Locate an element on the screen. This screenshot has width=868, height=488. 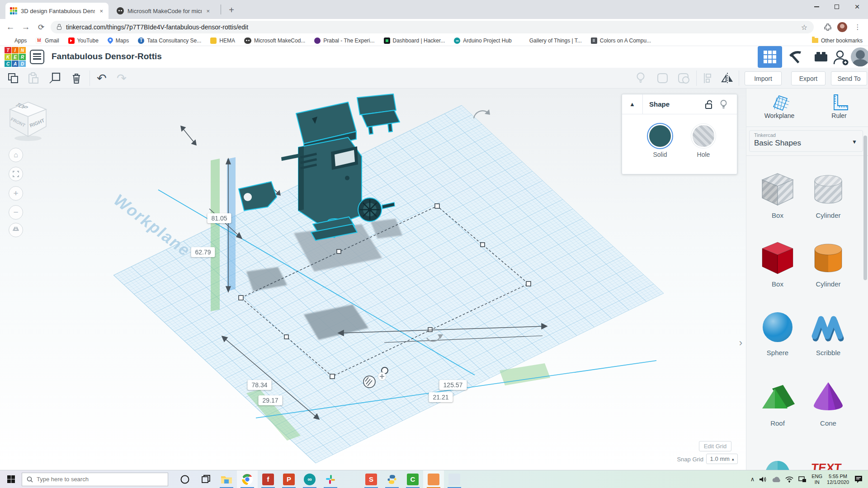
visibility-bulb-icon is located at coordinates (728, 104).